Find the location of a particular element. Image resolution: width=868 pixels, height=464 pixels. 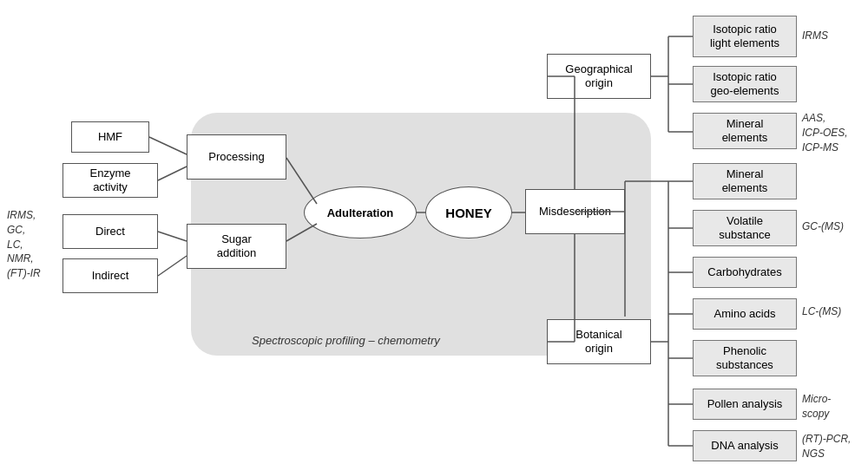

irms-label: IRMS is located at coordinates (815, 36).